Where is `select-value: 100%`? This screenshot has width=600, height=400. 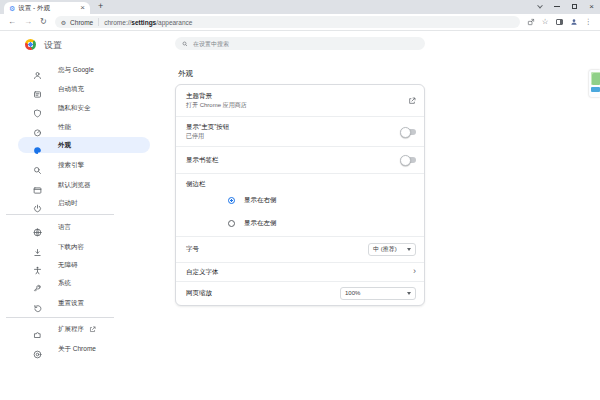 select-value: 100% is located at coordinates (352, 293).